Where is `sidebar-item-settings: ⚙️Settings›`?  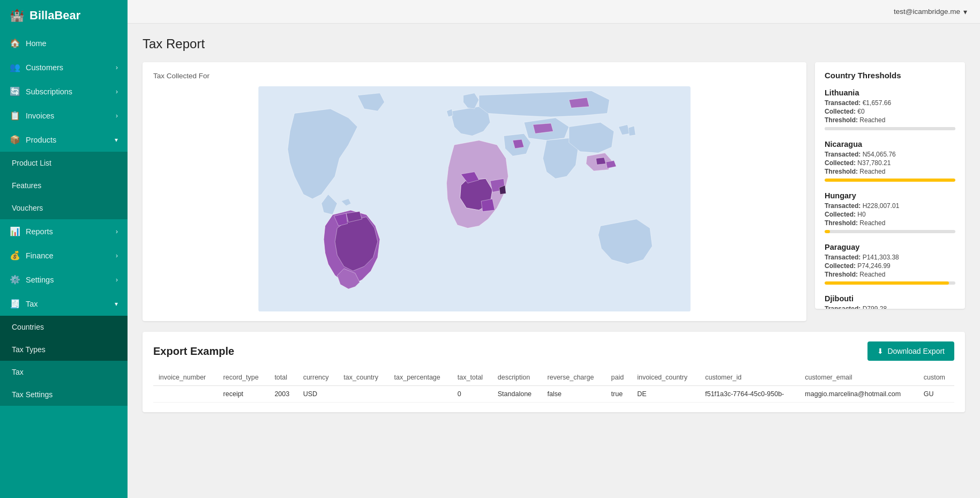
sidebar-item-settings: ⚙️Settings› is located at coordinates (64, 280).